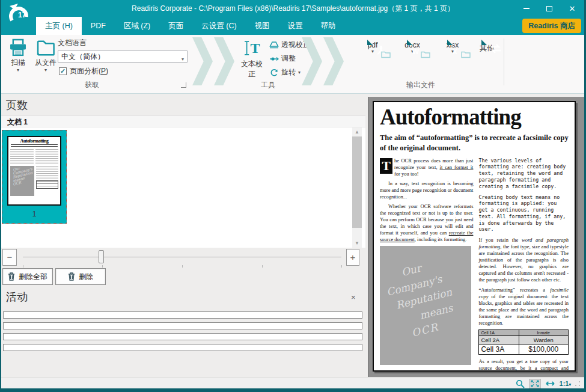 The image size is (586, 392). Describe the element at coordinates (453, 47) in the screenshot. I see `export-xlsx-button: x xlsx ▾` at that location.